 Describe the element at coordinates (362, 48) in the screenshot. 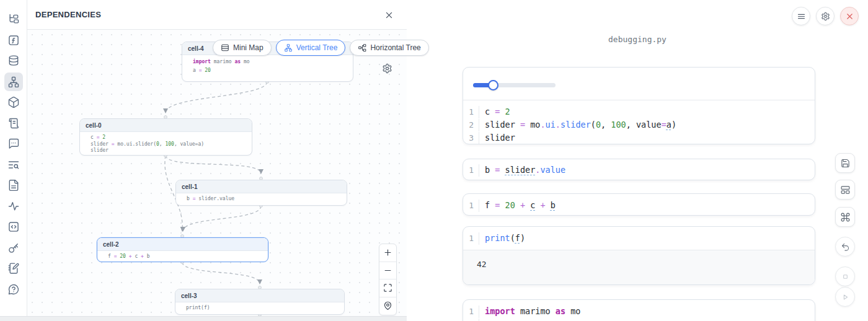

I see `horizontal-tree-icon` at that location.